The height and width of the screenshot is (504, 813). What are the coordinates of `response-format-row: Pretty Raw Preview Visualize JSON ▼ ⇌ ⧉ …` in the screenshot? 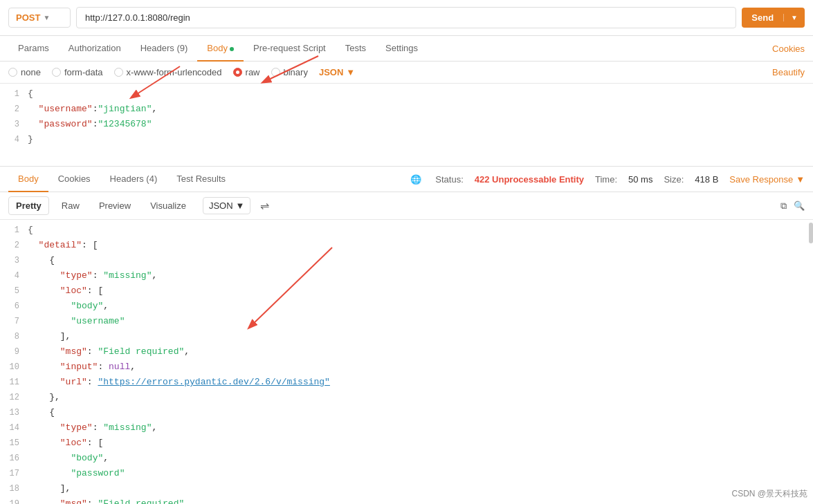 It's located at (407, 206).